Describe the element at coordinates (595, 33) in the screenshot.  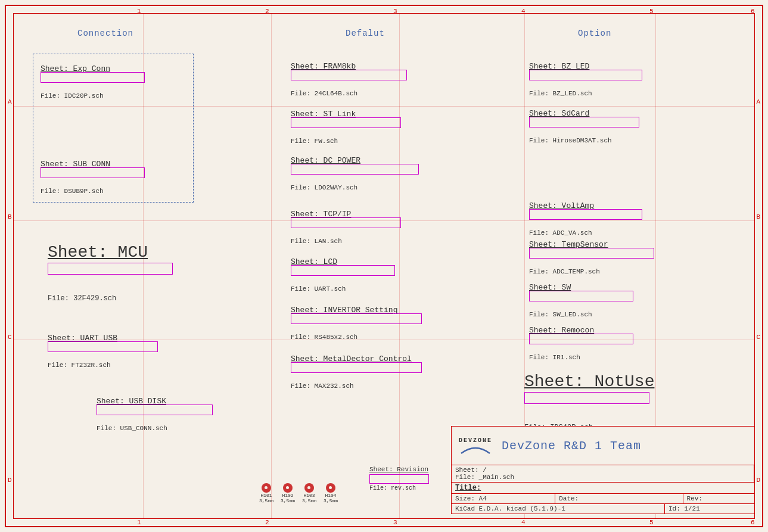
I see `section-option: Option` at that location.